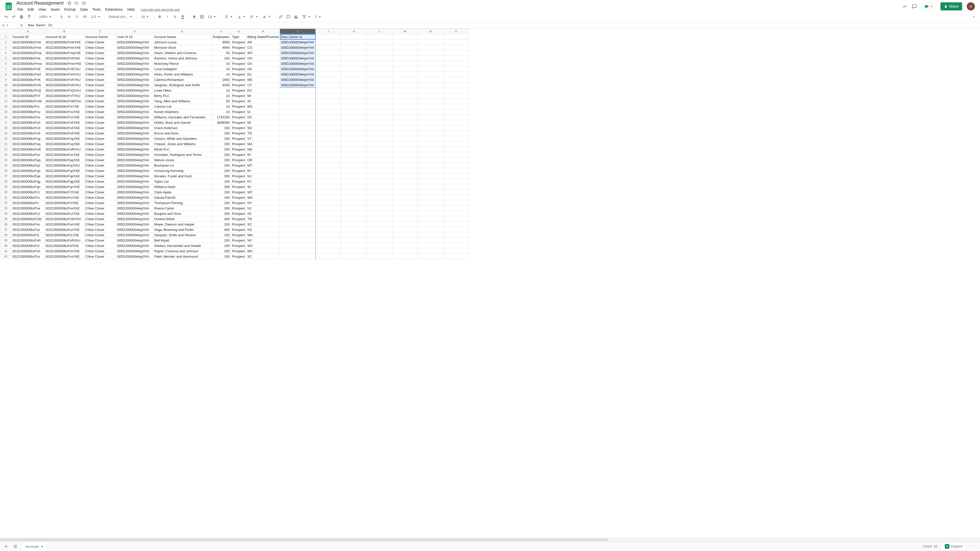 The height and width of the screenshot is (551, 980). Describe the element at coordinates (263, 203) in the screenshot. I see `cell: NY` at that location.